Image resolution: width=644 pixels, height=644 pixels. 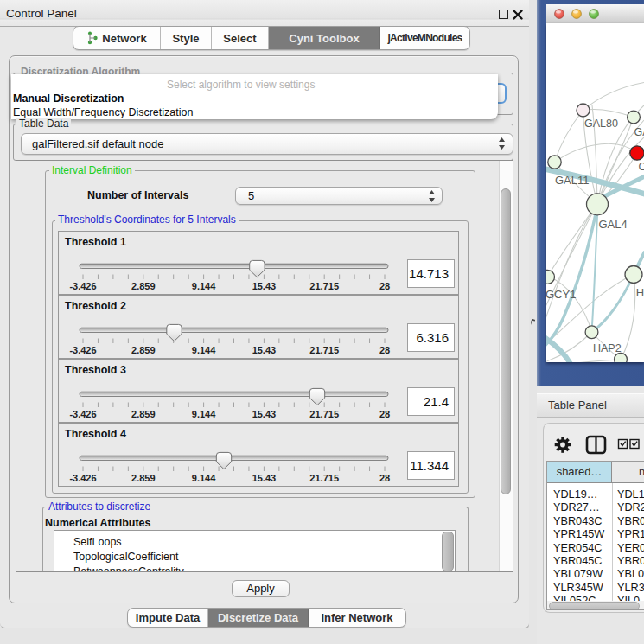 What do you see at coordinates (561, 294) in the screenshot?
I see `svg-text: GCY1` at bounding box center [561, 294].